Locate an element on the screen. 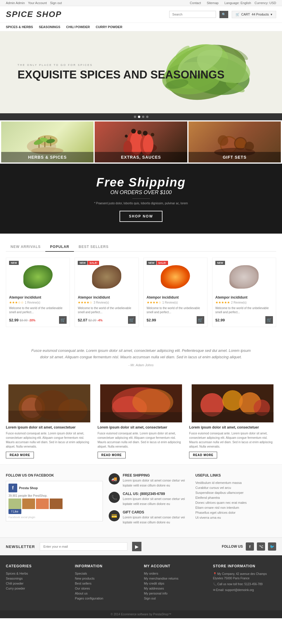 The width and height of the screenshot is (282, 644). product-price-2: $2.07 $2.20 -4% 🛒 is located at coordinates (106, 320).